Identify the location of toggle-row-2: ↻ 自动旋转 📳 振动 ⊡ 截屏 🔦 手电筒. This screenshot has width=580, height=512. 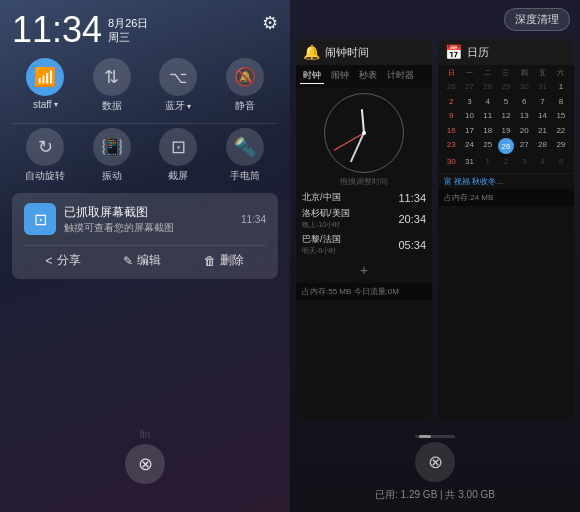
(145, 156).